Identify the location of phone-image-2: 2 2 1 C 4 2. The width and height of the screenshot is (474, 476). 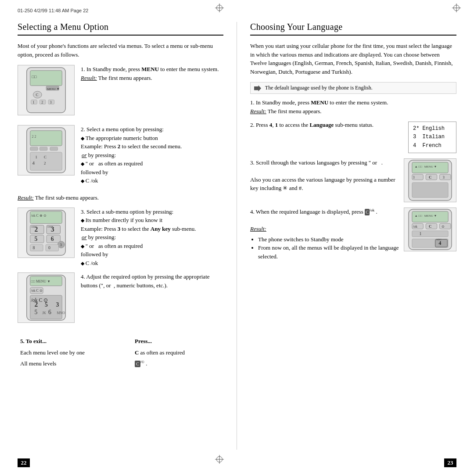
(46, 150).